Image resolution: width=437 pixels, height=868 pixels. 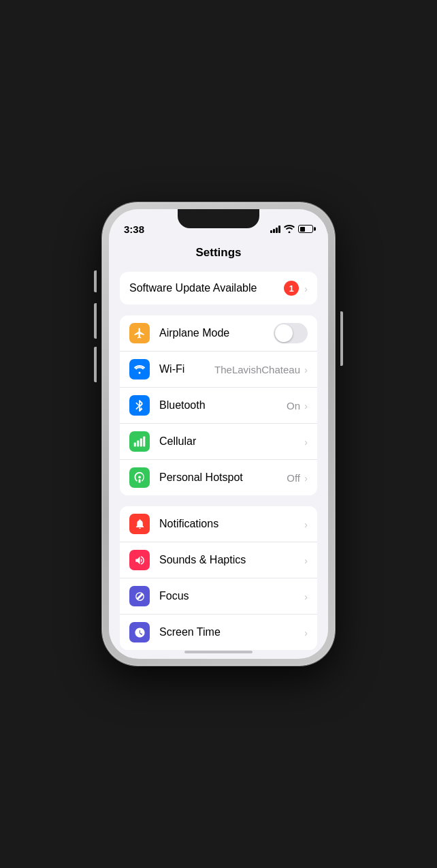 What do you see at coordinates (218, 632) in the screenshot?
I see `screen-time-row: Screen Time ›` at bounding box center [218, 632].